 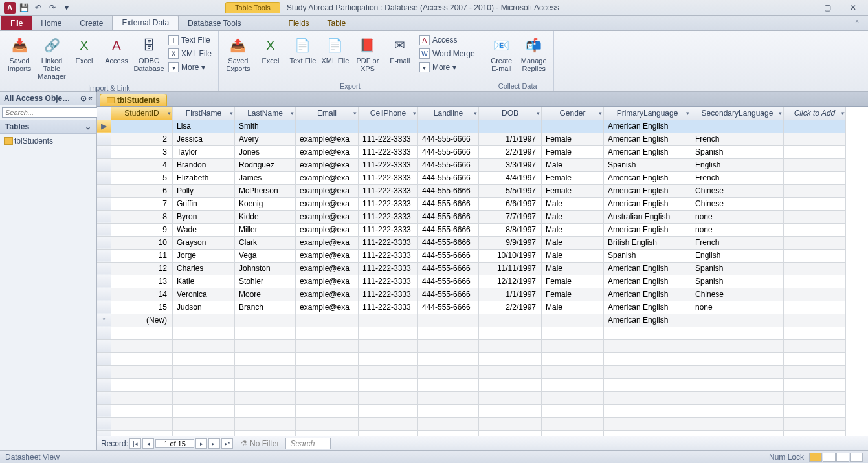 What do you see at coordinates (573, 294) in the screenshot?
I see `cell-gender: Female` at bounding box center [573, 294].